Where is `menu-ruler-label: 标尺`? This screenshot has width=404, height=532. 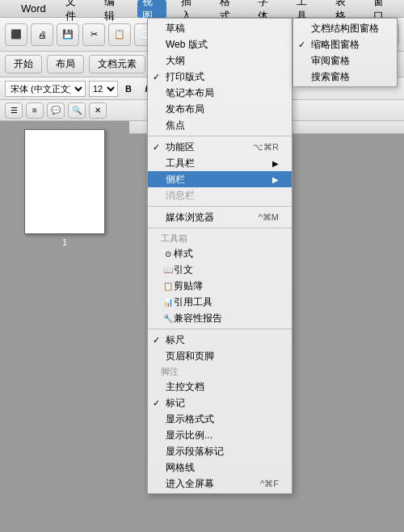 menu-ruler-label: 标尺 is located at coordinates (175, 341).